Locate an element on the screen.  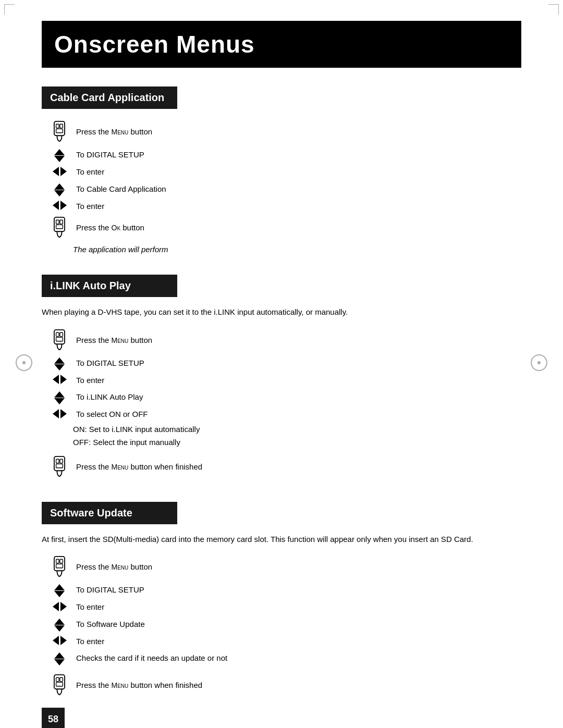
instruction-text: Press the Ok button is located at coordinates (121, 228).